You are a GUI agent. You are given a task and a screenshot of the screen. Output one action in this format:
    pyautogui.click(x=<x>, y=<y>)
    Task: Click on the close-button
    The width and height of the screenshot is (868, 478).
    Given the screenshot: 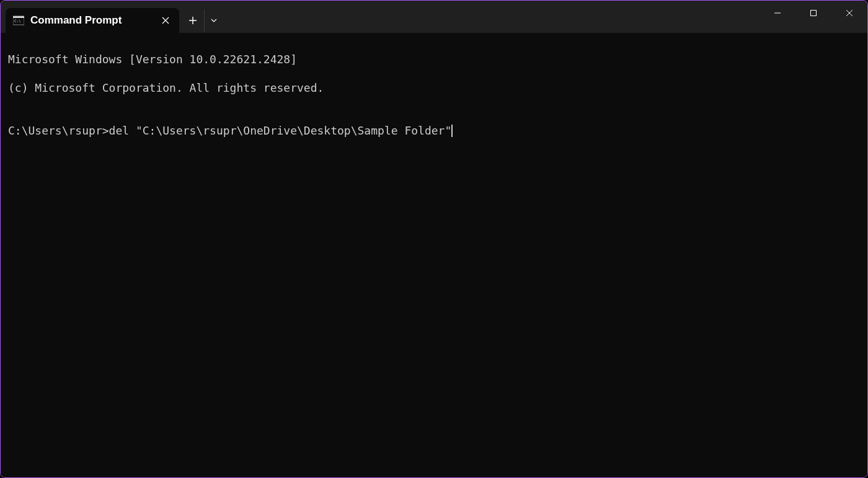 What is the action you would take?
    pyautogui.click(x=849, y=13)
    